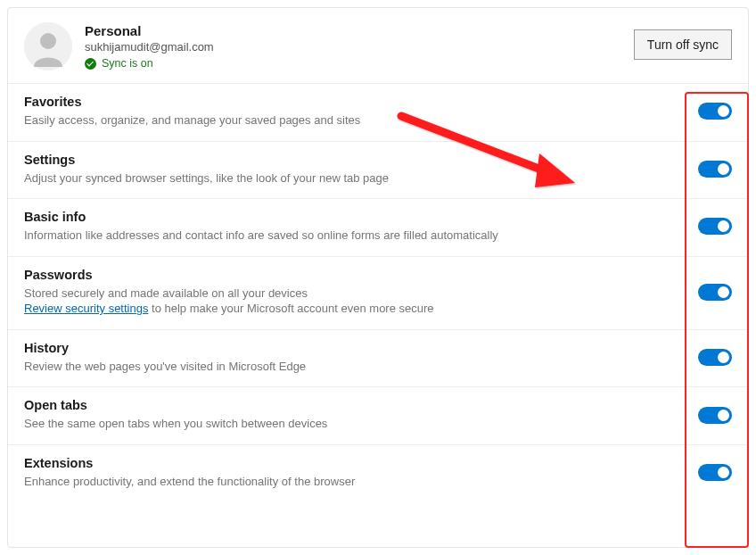 Image resolution: width=756 pixels, height=555 pixels. I want to click on toggle-open-tabs, so click(715, 416).